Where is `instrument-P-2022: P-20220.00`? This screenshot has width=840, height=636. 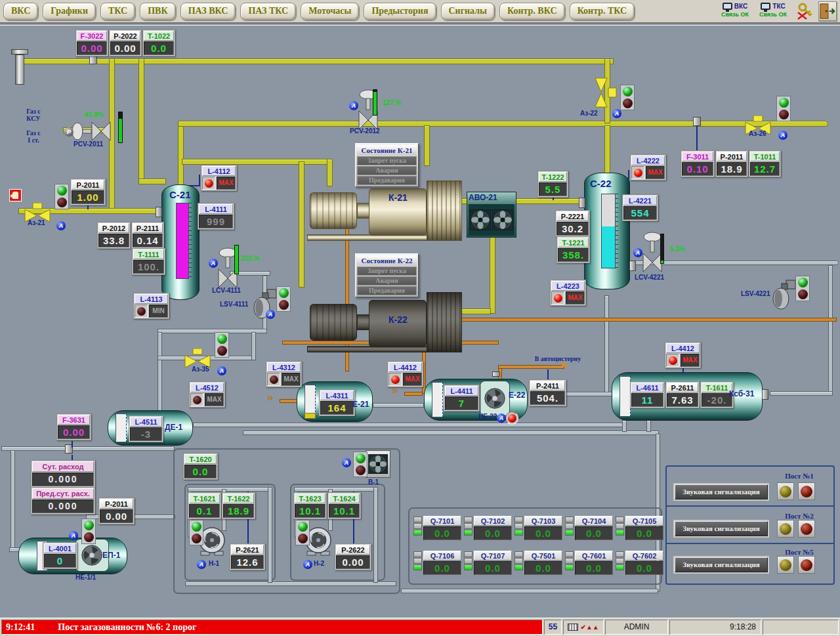 instrument-P-2022: P-20220.00 is located at coordinates (125, 43).